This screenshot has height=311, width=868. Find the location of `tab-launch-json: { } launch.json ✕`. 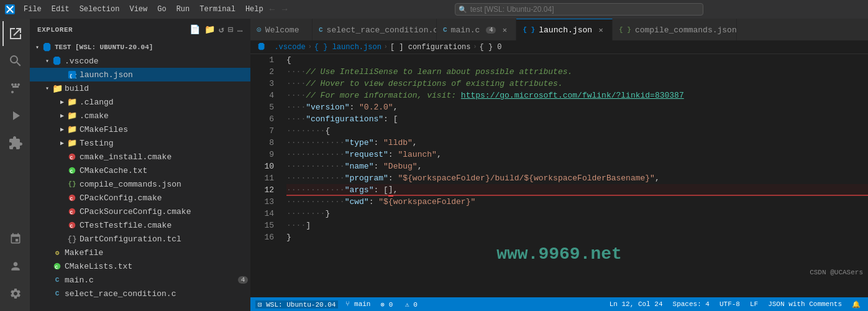

tab-launch-json: { } launch.json ✕ is located at coordinates (564, 30).